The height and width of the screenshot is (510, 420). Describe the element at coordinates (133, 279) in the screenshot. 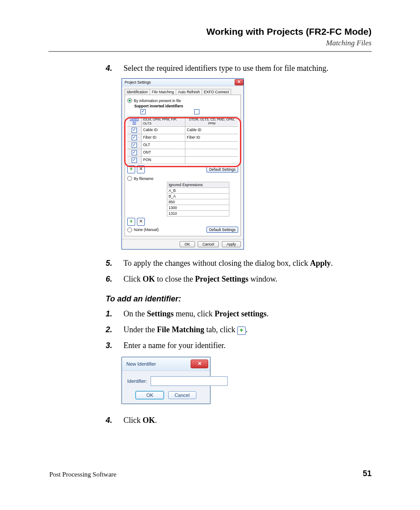

I see `step-text: Click` at that location.